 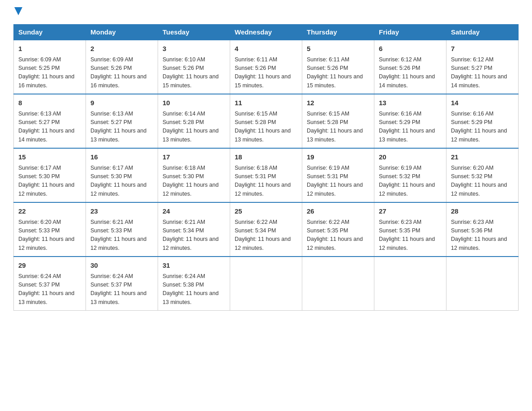 I want to click on calendar-week-row: 29Sunrise: 6:24 AMSunset: 5:37 PMDayligh…, so click(x=266, y=284).